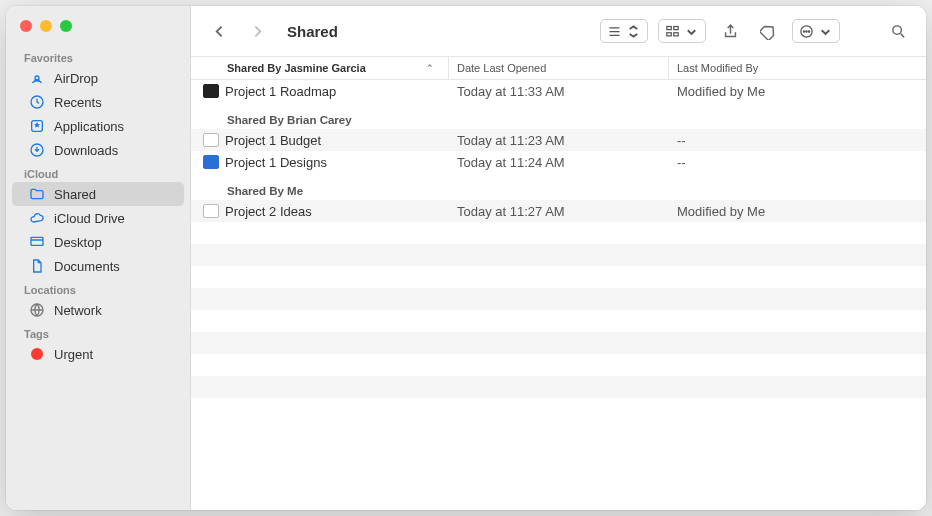 The width and height of the screenshot is (932, 516). What do you see at coordinates (558, 91) in the screenshot?
I see `file-row: Project 1 RoadmapToday at 11:33 AMModifi…` at bounding box center [558, 91].